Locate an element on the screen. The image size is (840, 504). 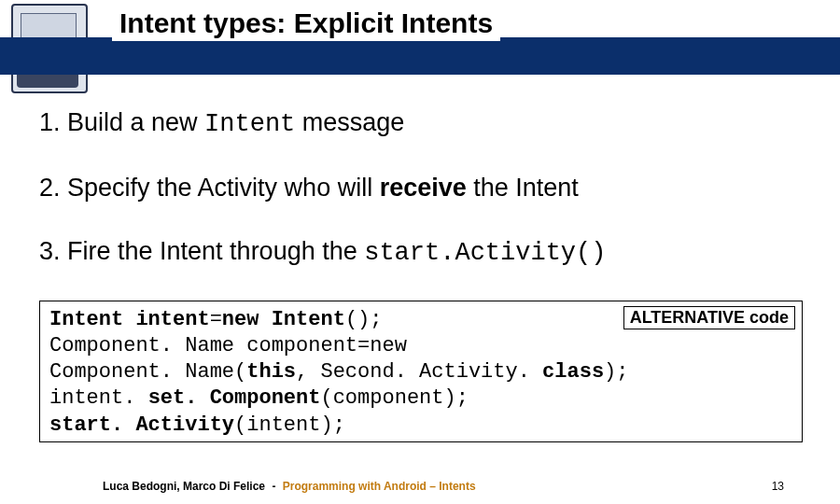
step2-pre: 2. Specify the Activity who will is located at coordinates (209, 188).